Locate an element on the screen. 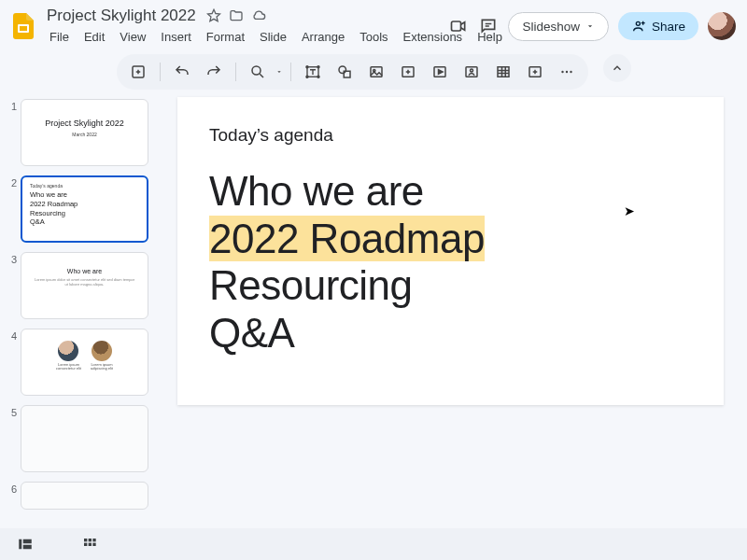 Image resolution: width=747 pixels, height=560 pixels. image-icon is located at coordinates (376, 72).